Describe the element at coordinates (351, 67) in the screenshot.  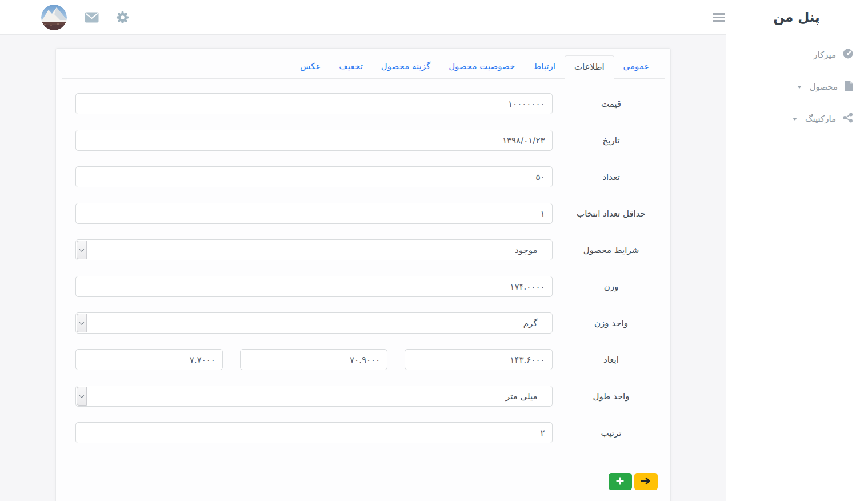
I see `tab-discount: تخفیف` at that location.